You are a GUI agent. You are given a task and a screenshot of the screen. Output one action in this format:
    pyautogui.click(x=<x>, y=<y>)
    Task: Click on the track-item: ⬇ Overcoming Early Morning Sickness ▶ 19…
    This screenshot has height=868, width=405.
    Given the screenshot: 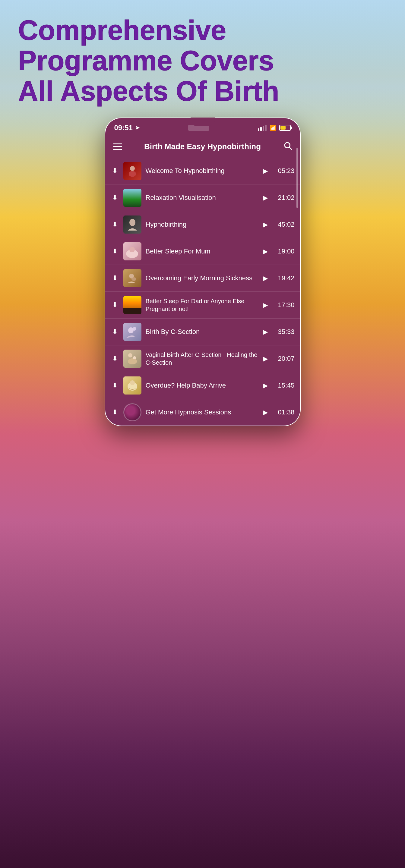 What is the action you would take?
    pyautogui.click(x=203, y=278)
    